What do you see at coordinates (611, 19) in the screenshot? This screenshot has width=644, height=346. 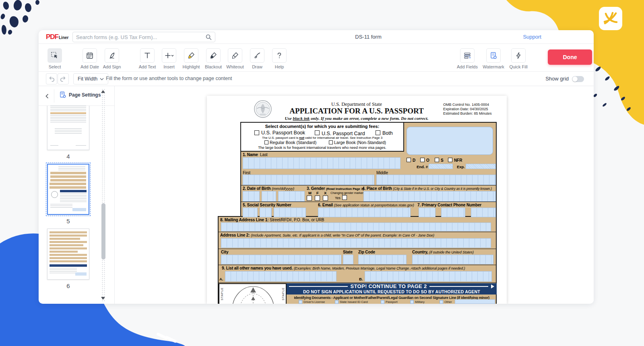 I see `pdf-glyph-icon` at bounding box center [611, 19].